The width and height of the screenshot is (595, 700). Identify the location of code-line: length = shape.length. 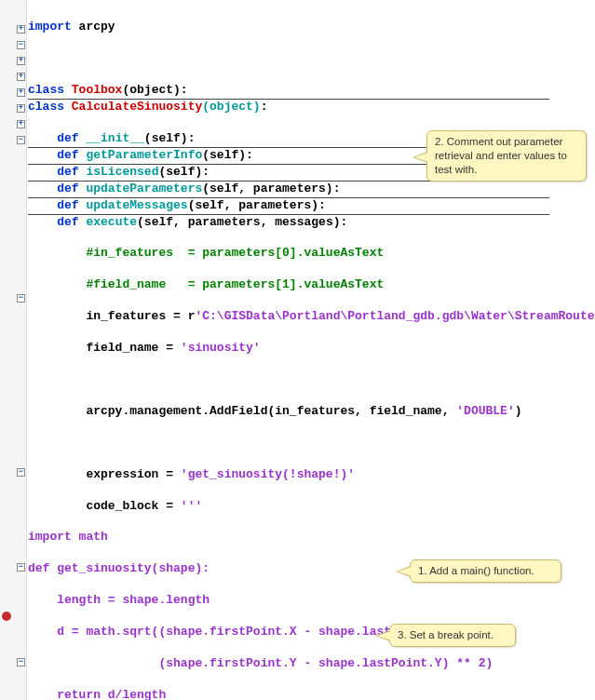
(311, 601).